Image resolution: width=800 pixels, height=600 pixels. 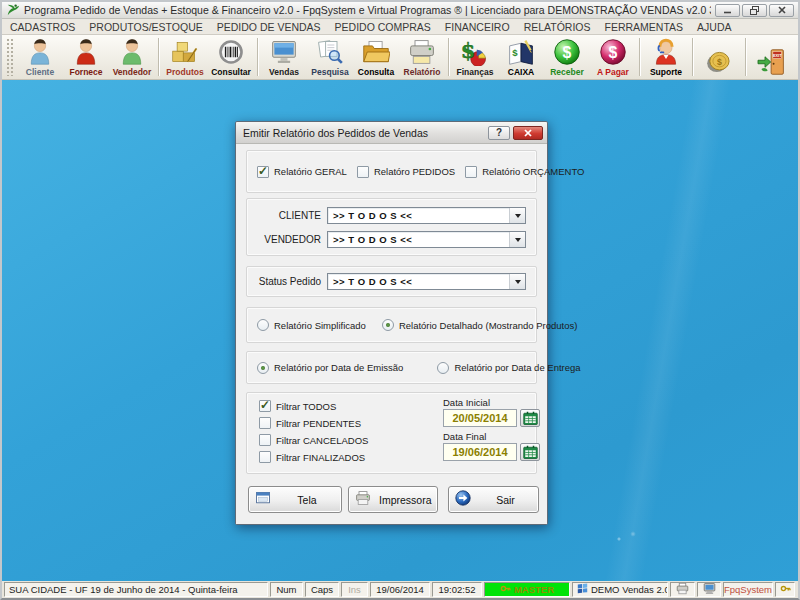 What do you see at coordinates (330, 57) in the screenshot?
I see `toolbar-button-pesquisa: Pesquisa` at bounding box center [330, 57].